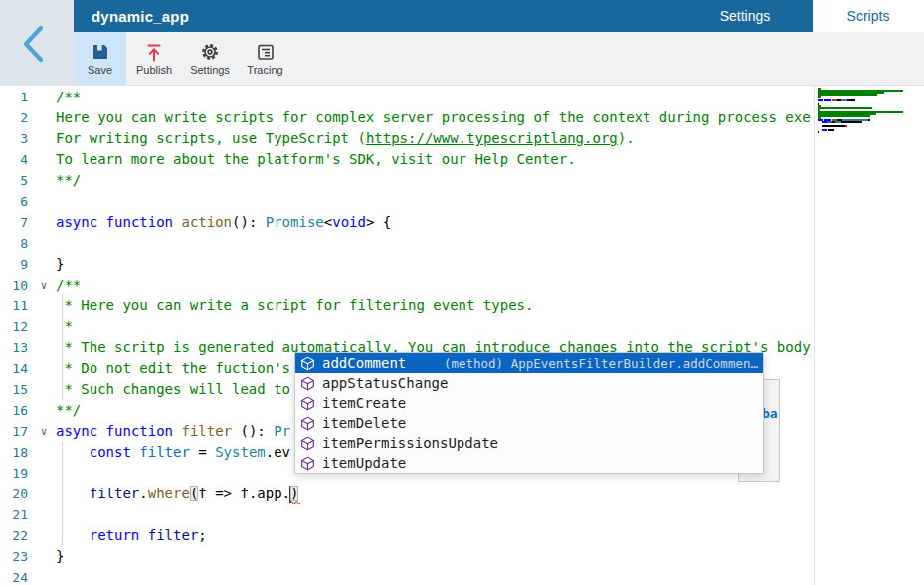  Describe the element at coordinates (14, 181) in the screenshot. I see `line-number: 5` at that location.